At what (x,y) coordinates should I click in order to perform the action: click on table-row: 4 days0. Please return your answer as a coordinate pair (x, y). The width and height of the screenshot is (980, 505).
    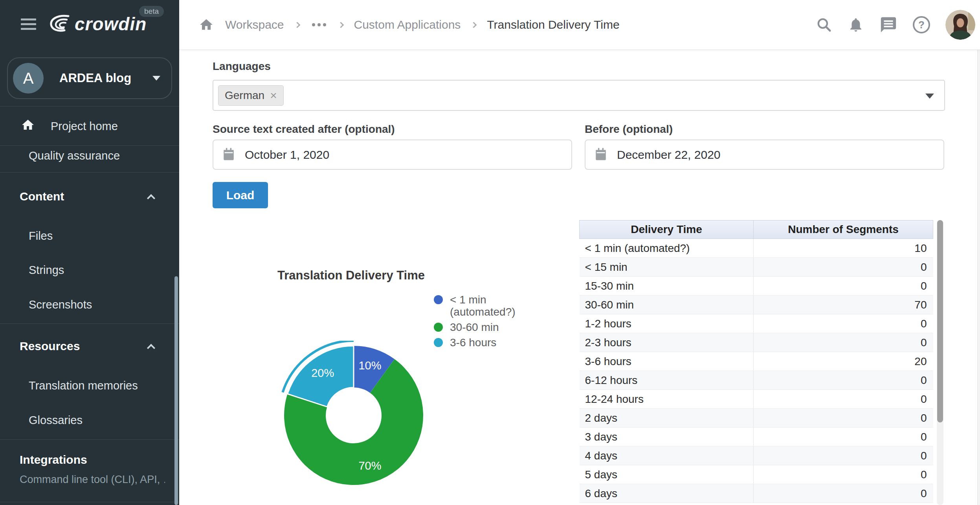
    Looking at the image, I should click on (756, 456).